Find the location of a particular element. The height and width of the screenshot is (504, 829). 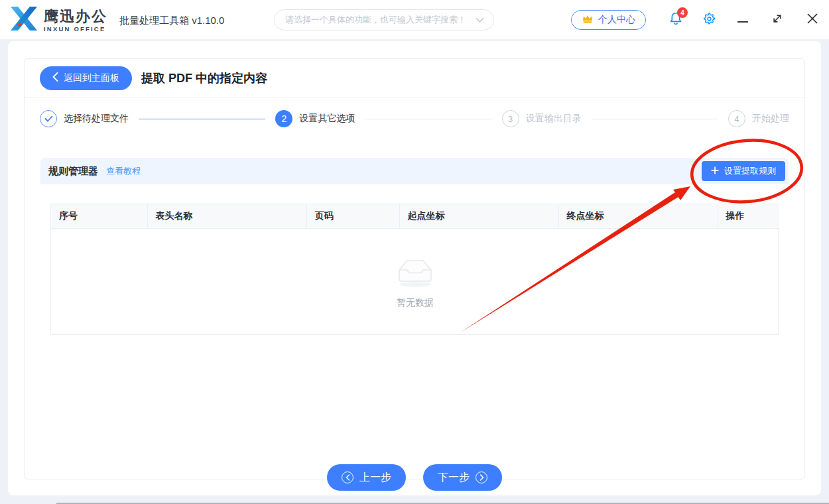

app-title: 批量处理工具箱 v1.10.0 is located at coordinates (172, 21).